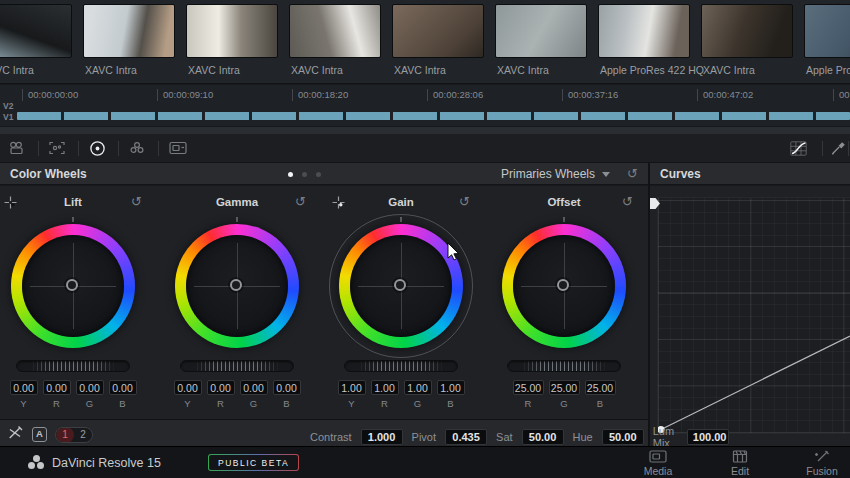  Describe the element at coordinates (658, 464) in the screenshot. I see `nav-media-page: Media` at that location.